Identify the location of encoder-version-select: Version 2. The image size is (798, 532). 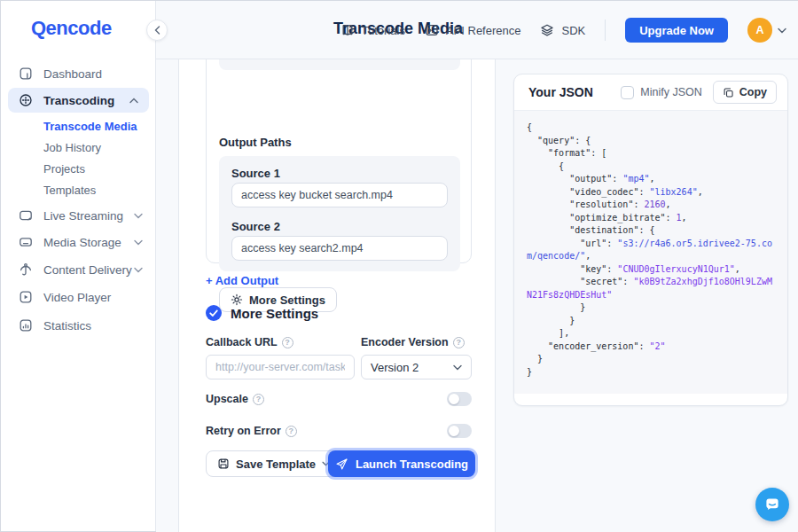
(417, 367).